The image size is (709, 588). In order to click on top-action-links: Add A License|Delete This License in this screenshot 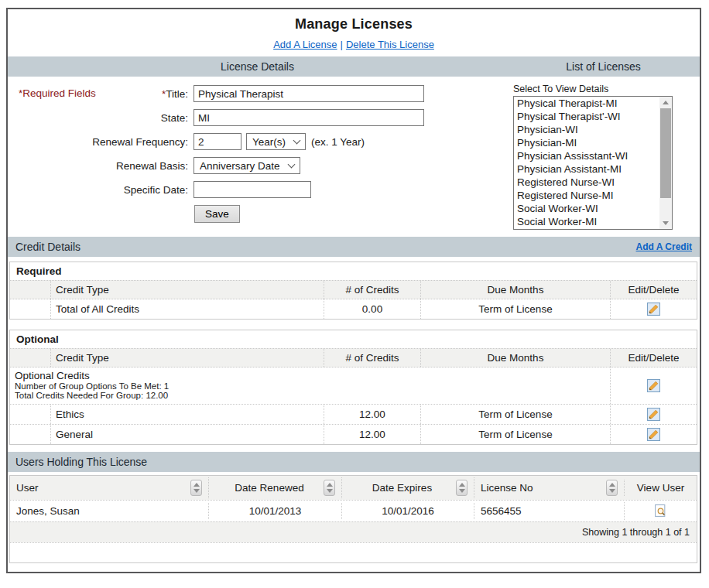, I will do `click(354, 45)`.